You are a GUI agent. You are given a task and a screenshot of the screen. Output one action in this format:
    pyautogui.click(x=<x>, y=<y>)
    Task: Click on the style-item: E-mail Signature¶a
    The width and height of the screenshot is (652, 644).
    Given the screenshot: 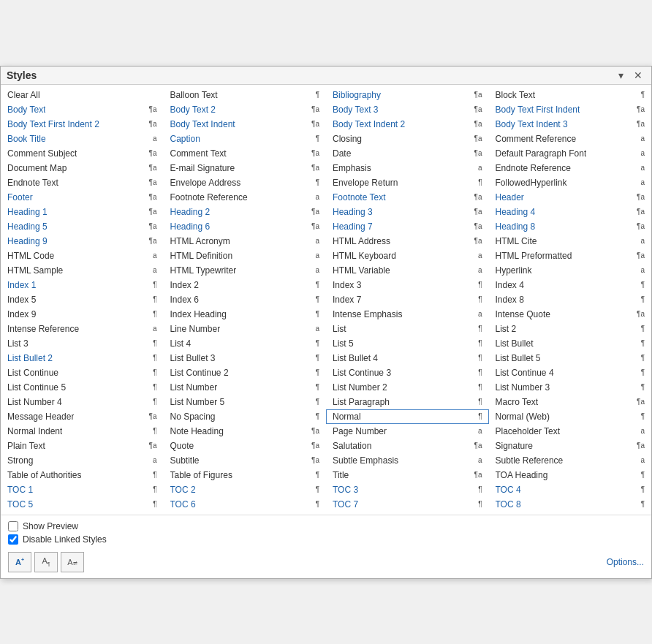 What is the action you would take?
    pyautogui.click(x=246, y=168)
    